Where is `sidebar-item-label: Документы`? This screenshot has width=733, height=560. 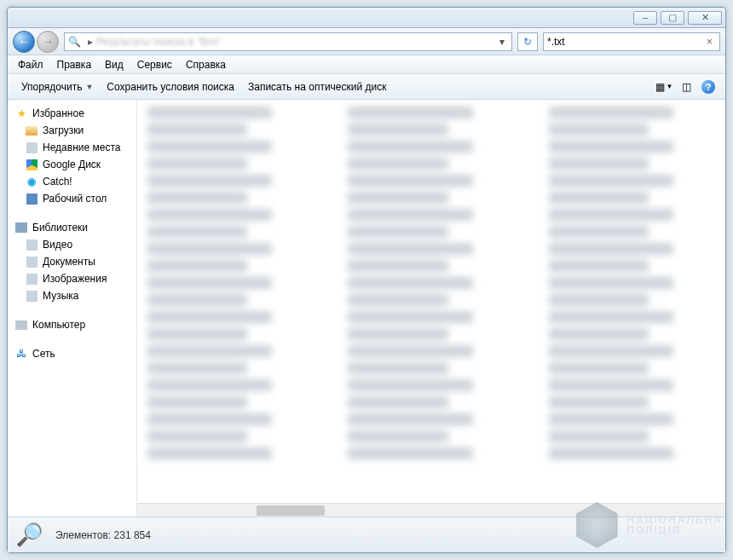
sidebar-item-label: Документы is located at coordinates (69, 262).